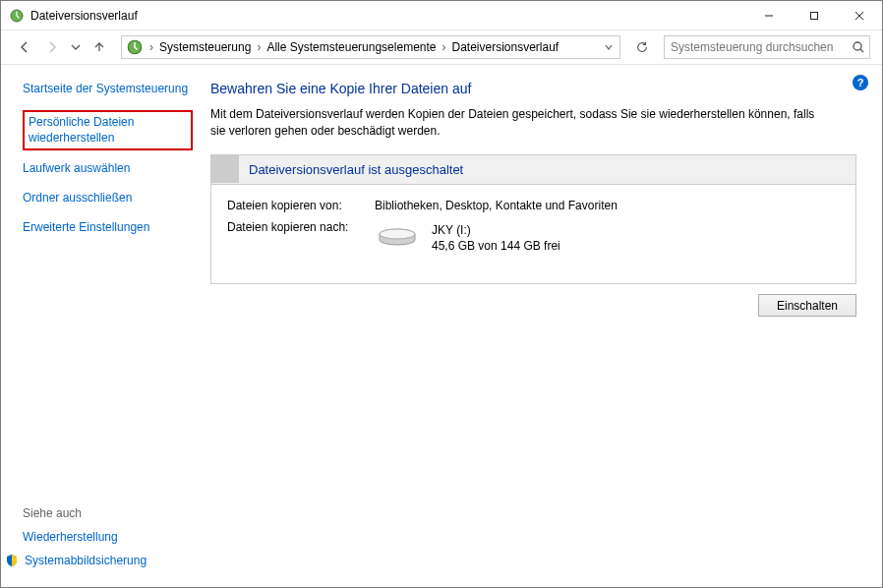  I want to click on page-description: Mit dem Dateiversionsverlauf werden Kopi…, so click(515, 124).